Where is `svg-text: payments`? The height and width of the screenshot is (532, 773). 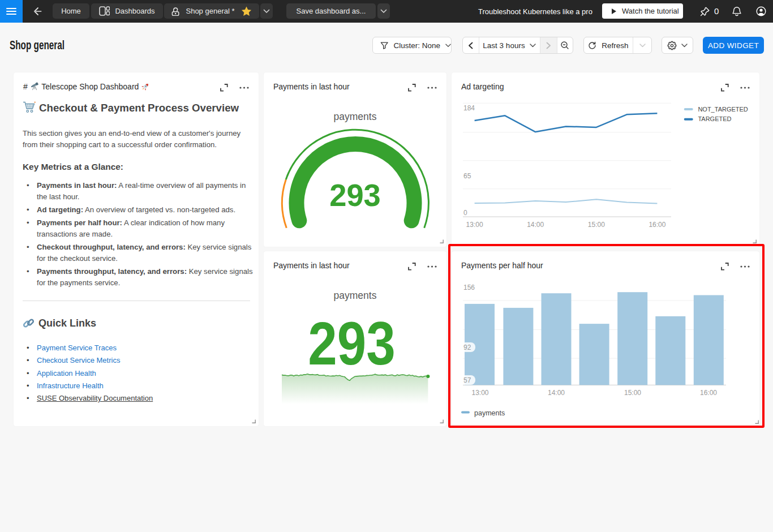 svg-text: payments is located at coordinates (489, 413).